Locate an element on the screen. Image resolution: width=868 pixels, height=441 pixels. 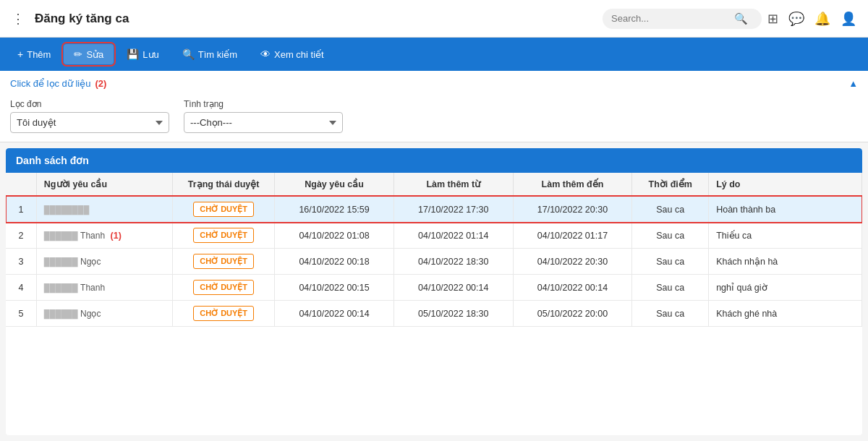
search-bar: 🔍 is located at coordinates (682, 19).